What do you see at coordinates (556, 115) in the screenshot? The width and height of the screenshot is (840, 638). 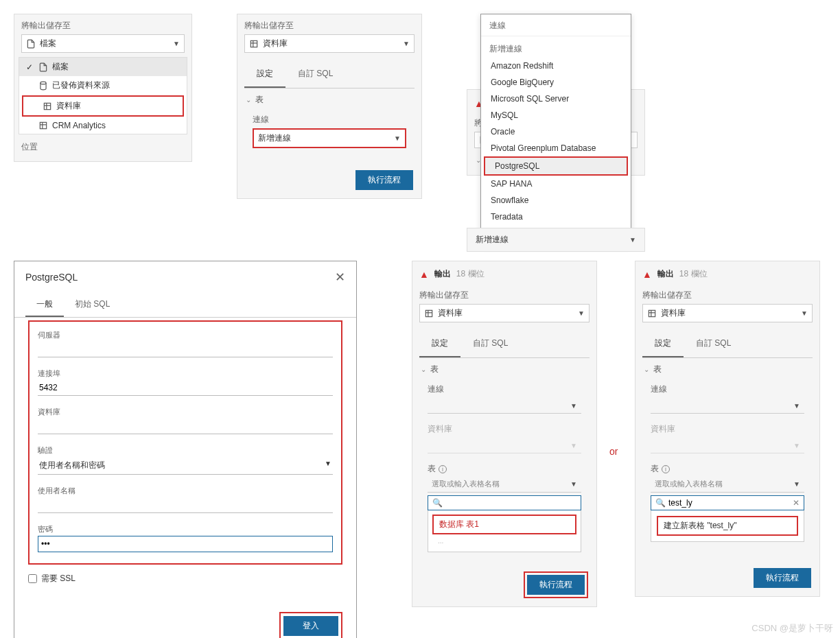 I see `conn-mysql: MySQL` at bounding box center [556, 115].